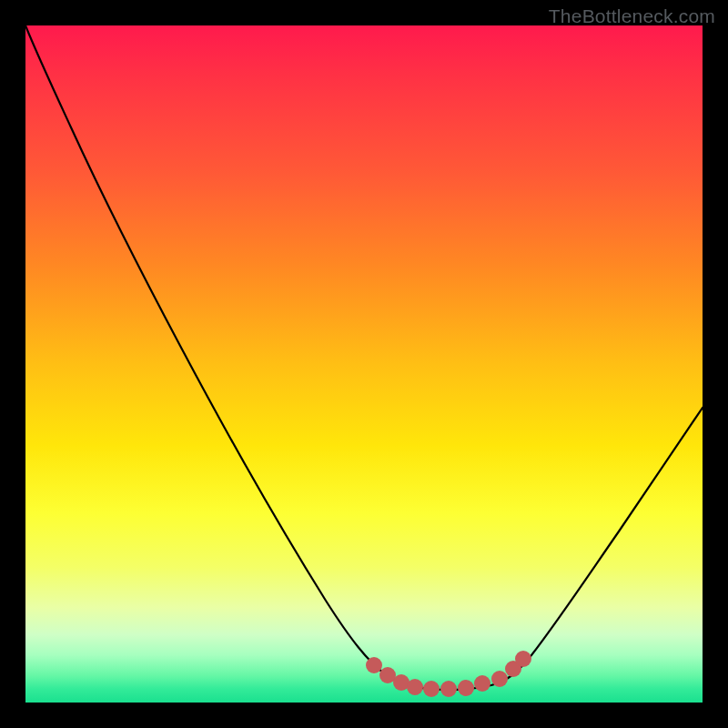 This screenshot has height=728, width=728. What do you see at coordinates (449, 673) in the screenshot?
I see `highlight-dots-group` at bounding box center [449, 673].